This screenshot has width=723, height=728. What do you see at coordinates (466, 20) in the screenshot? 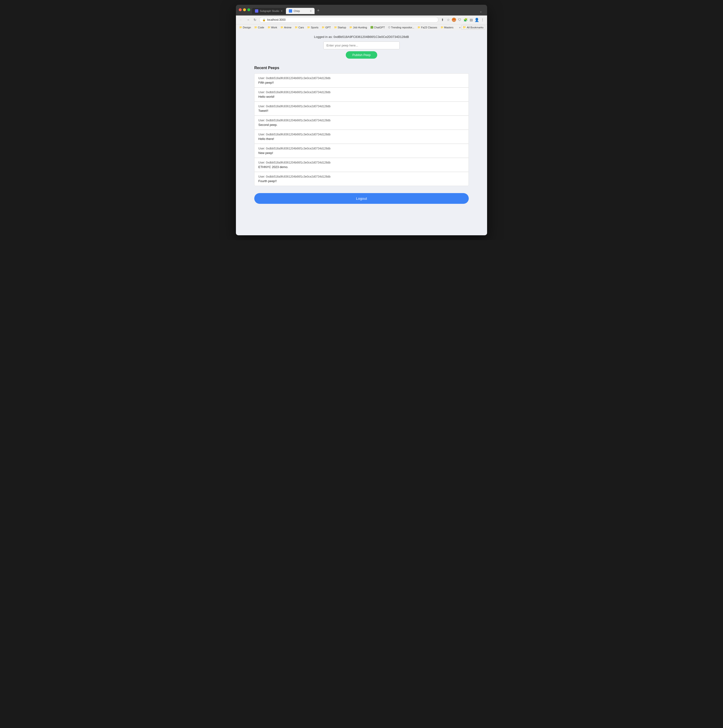
I see `extensions-icon: 🧩` at bounding box center [466, 20].